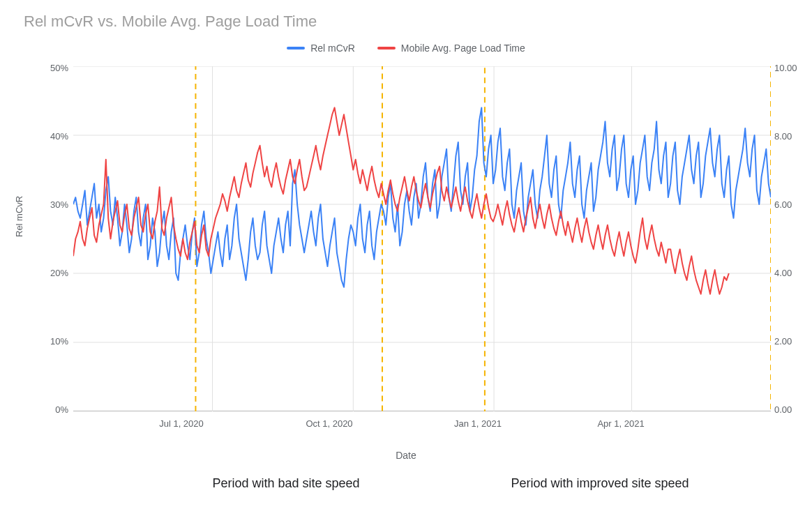 The height and width of the screenshot is (509, 812). Describe the element at coordinates (406, 47) in the screenshot. I see `legend: Rel mCvR Mobile Avg. Page Load Time` at that location.